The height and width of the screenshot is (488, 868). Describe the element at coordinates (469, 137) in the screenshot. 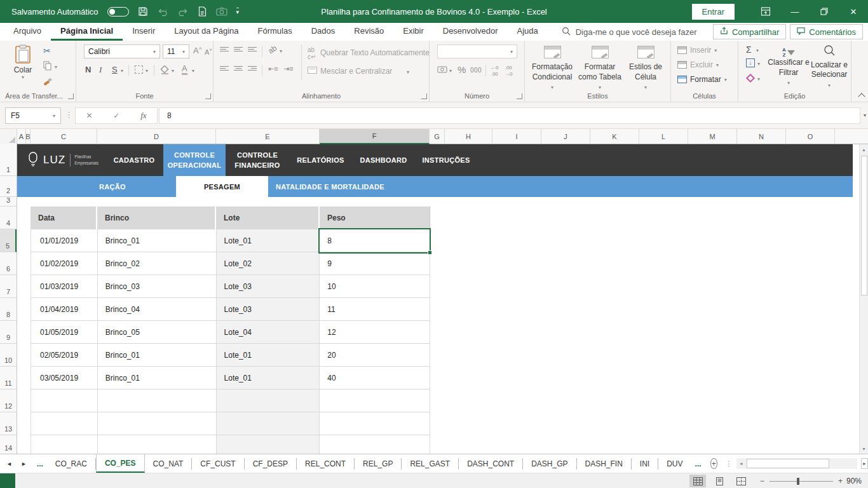

I see `column-header-h: H` at that location.